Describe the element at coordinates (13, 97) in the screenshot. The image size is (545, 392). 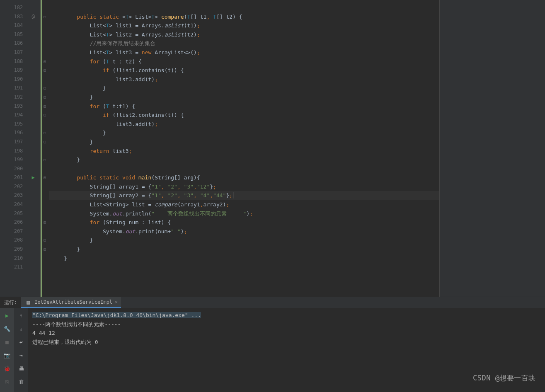
I see `line-number: 192` at that location.